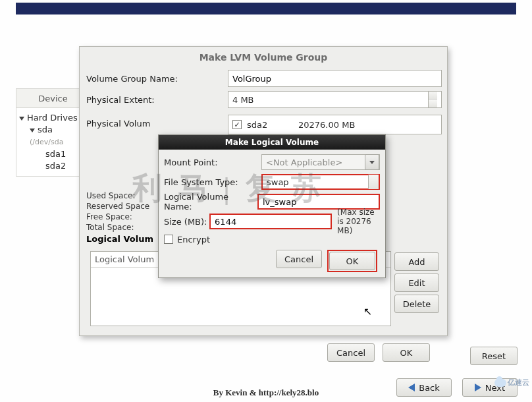  Describe the element at coordinates (45, 129) in the screenshot. I see `tree-disk-label: sda` at that location.